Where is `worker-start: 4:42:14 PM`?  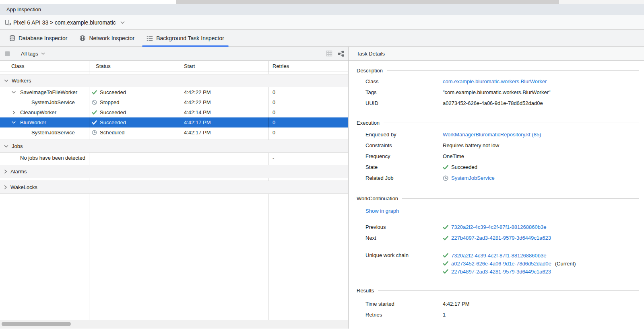
worker-start: 4:42:14 PM is located at coordinates (224, 113).